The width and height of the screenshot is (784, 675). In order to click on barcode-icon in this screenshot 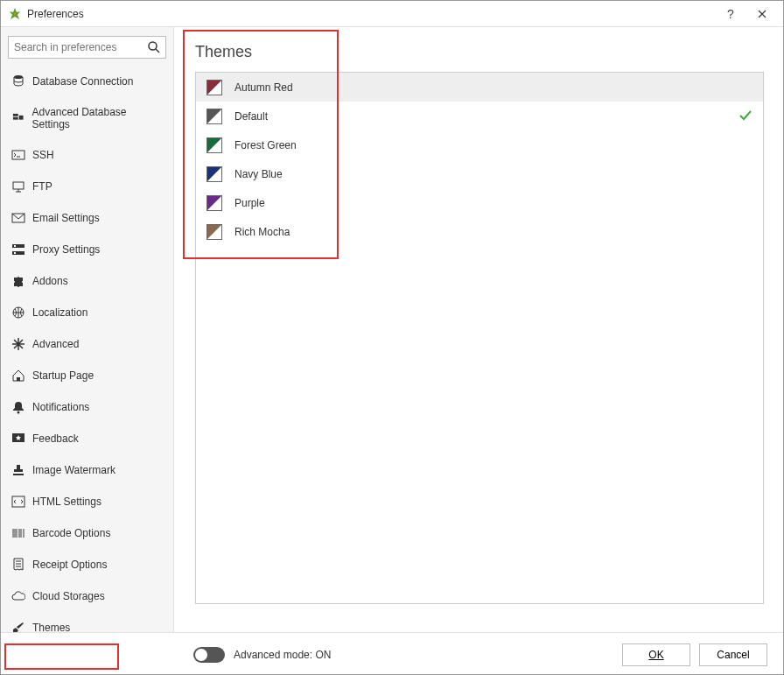, I will do `click(18, 533)`.